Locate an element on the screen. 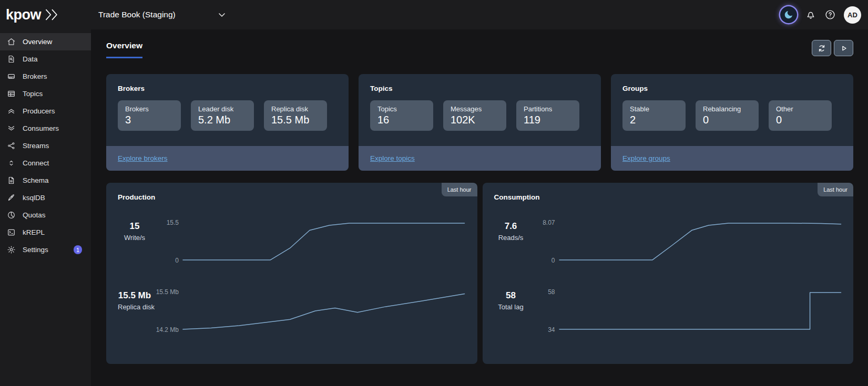 Image resolution: width=868 pixels, height=386 pixels. spark-max-label: 15.5 Mb is located at coordinates (167, 292).